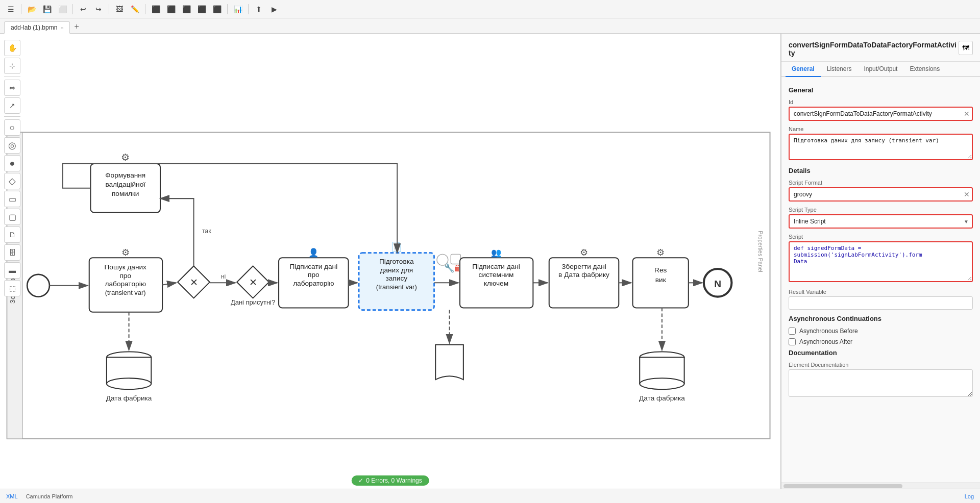  Describe the element at coordinates (880, 69) in the screenshot. I see `tab-input-output: Input/Output` at that location.